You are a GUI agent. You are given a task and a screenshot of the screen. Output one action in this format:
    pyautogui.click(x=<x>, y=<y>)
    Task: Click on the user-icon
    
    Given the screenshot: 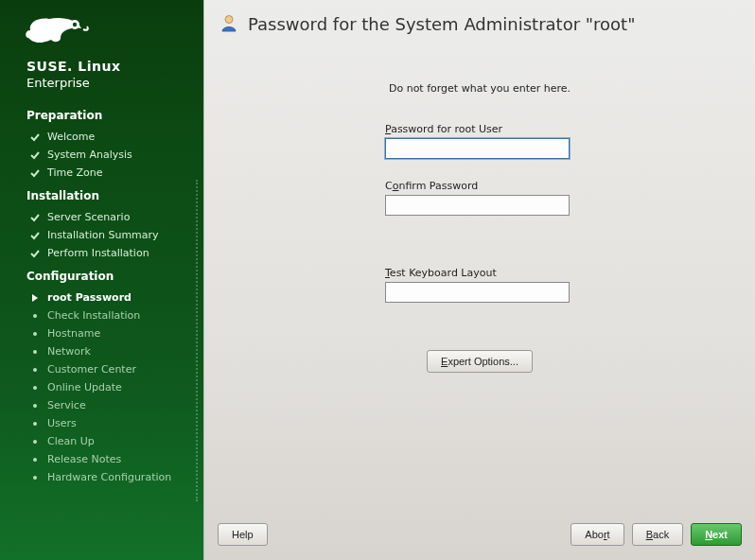 What is the action you would take?
    pyautogui.click(x=229, y=25)
    